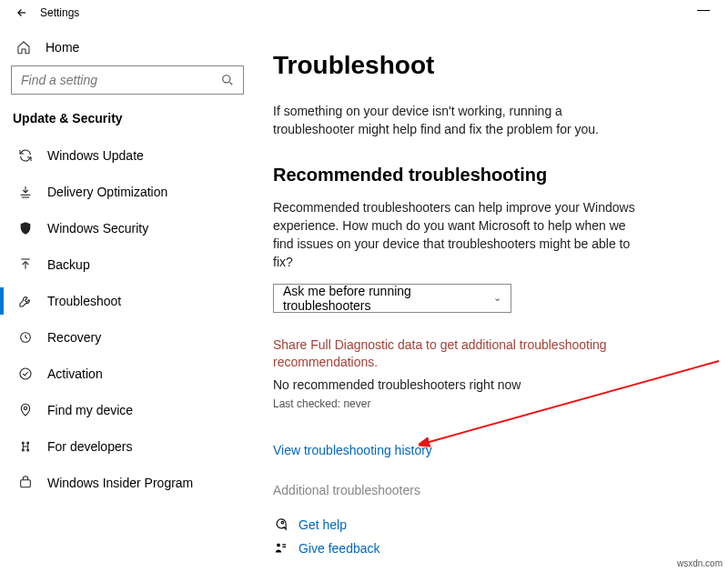 This screenshot has width=728, height=572. I want to click on shield-icon, so click(25, 228).